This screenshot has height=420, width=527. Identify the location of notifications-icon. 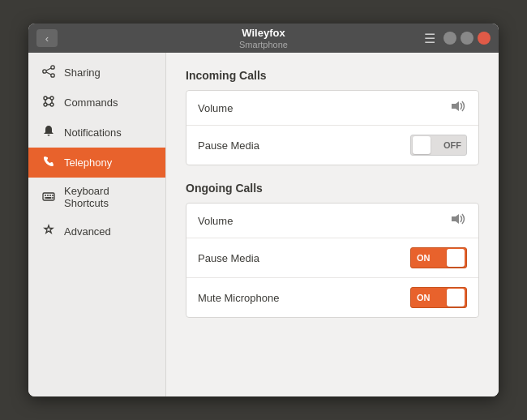
(49, 133).